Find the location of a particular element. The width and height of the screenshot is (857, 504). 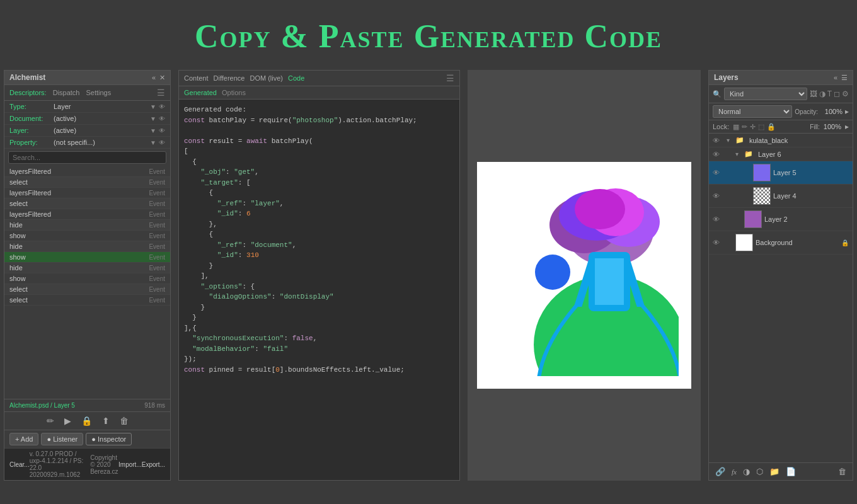

property-eye: 👁 is located at coordinates (162, 142).